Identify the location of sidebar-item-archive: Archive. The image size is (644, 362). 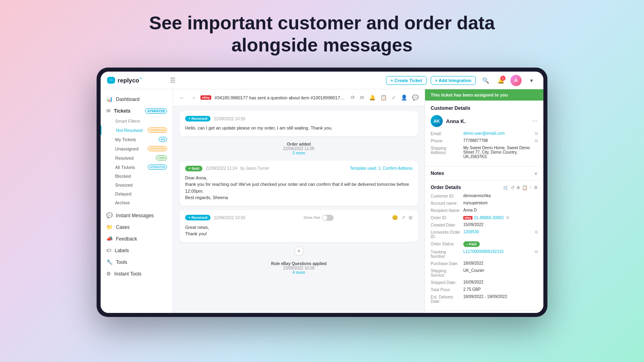
(137, 203).